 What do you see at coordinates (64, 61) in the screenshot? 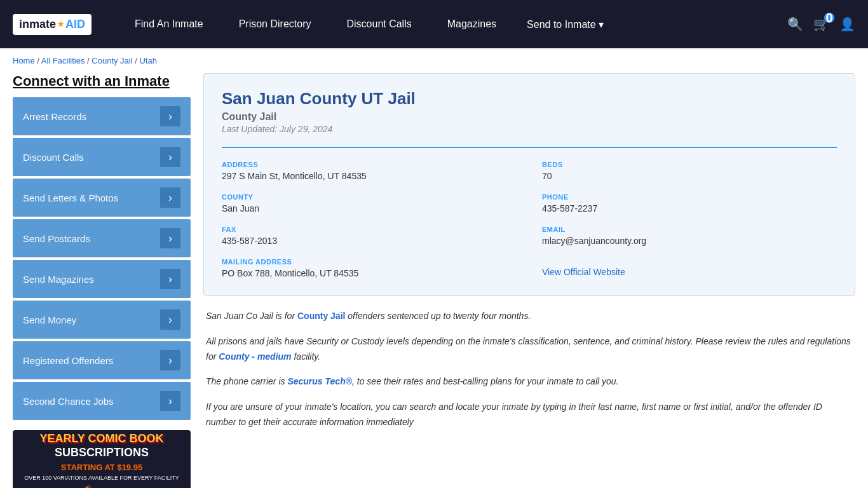
I see `breadcrumb-all-facilities: All Facilities` at bounding box center [64, 61].